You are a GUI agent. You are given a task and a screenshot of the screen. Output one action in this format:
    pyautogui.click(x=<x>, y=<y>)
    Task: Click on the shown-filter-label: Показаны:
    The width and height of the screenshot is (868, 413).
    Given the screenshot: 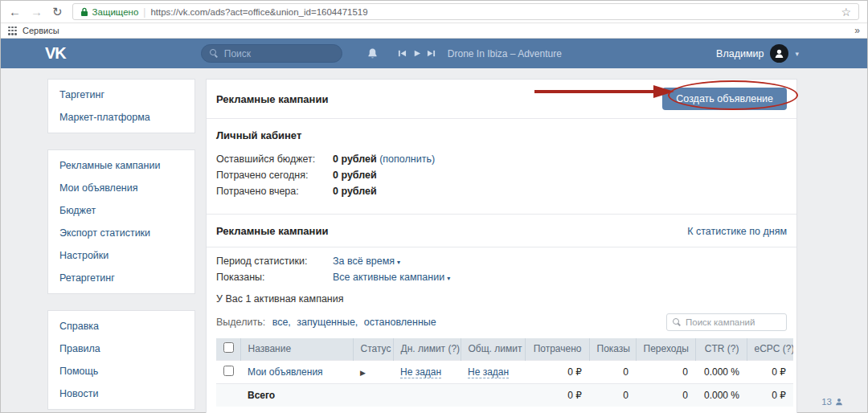 What is the action you would take?
    pyautogui.click(x=275, y=277)
    